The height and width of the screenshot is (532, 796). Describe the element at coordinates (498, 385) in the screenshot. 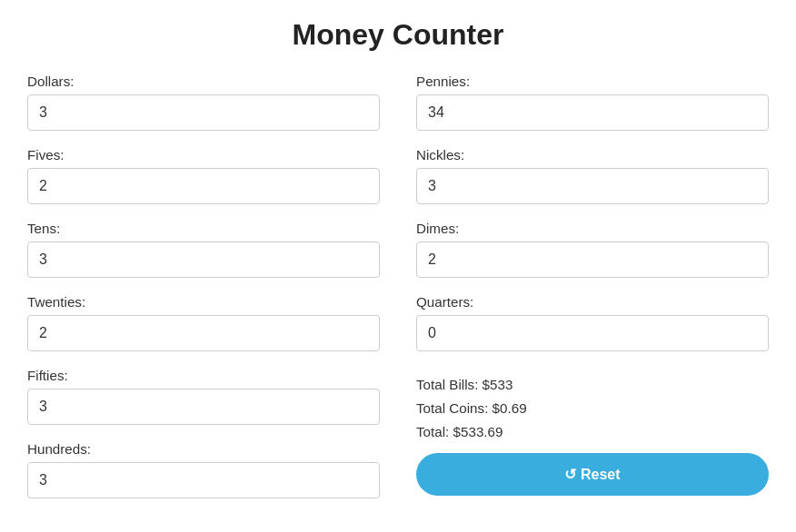

I see `total-bills-value: $533` at that location.